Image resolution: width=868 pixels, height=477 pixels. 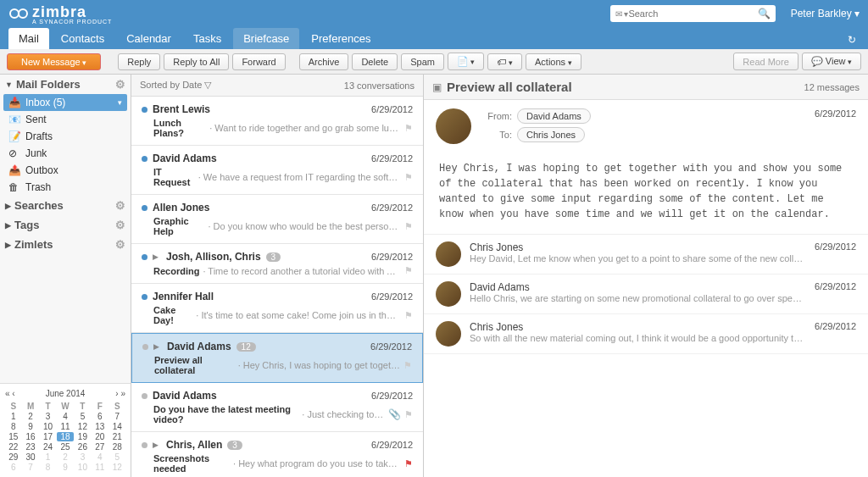 What do you see at coordinates (83, 39) in the screenshot?
I see `tab-contacts: Contacts` at bounding box center [83, 39].